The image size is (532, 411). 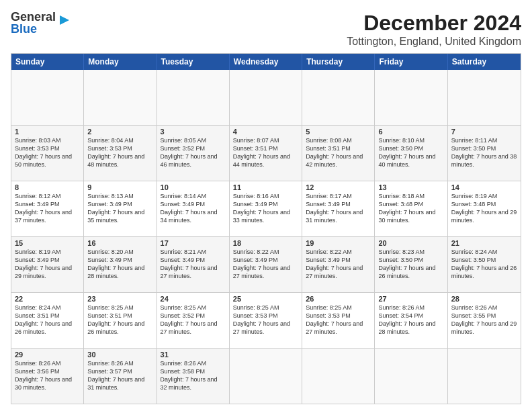 I want to click on day-number: 6, so click(x=411, y=132).